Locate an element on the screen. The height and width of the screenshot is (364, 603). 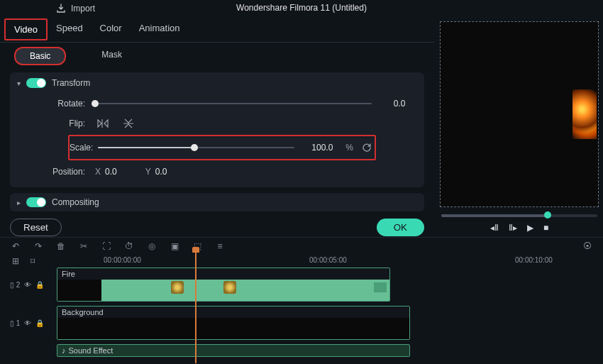
track-fire: ▯ 2 👁 🔒 Fire is located at coordinates (306, 285).